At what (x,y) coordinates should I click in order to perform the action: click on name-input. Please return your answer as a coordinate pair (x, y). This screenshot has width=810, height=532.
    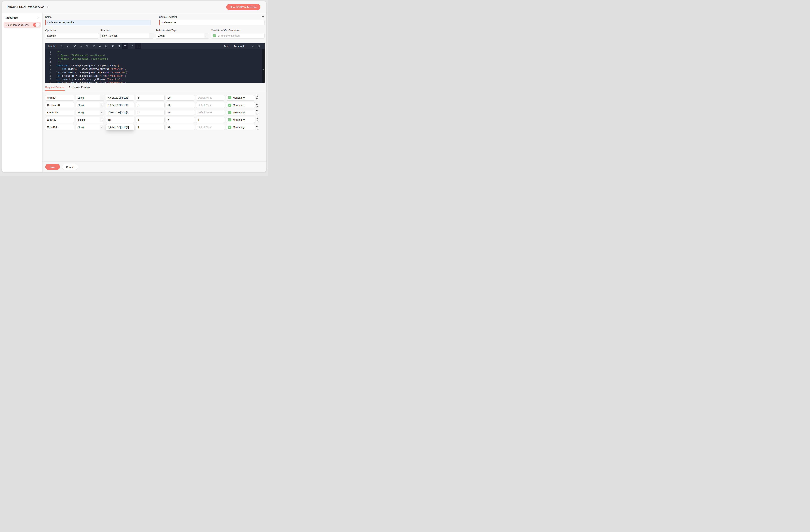
    Looking at the image, I should click on (98, 22).